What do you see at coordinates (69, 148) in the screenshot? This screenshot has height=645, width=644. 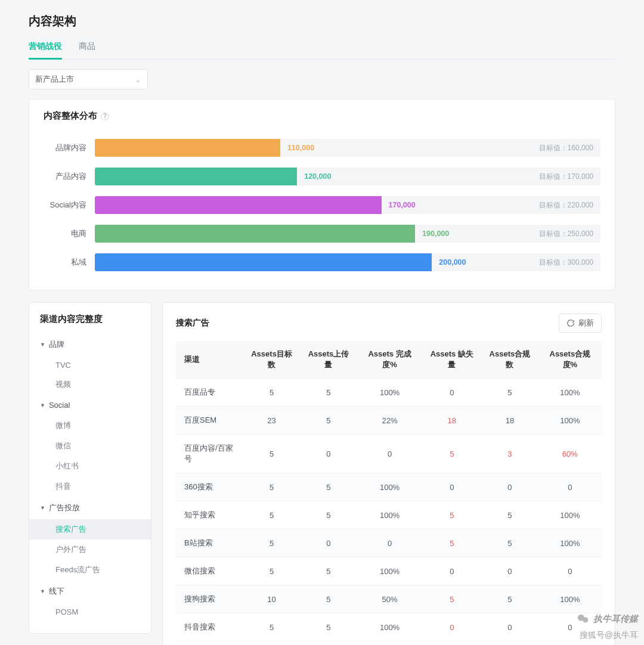 I see `bar-label: 品牌内容` at bounding box center [69, 148].